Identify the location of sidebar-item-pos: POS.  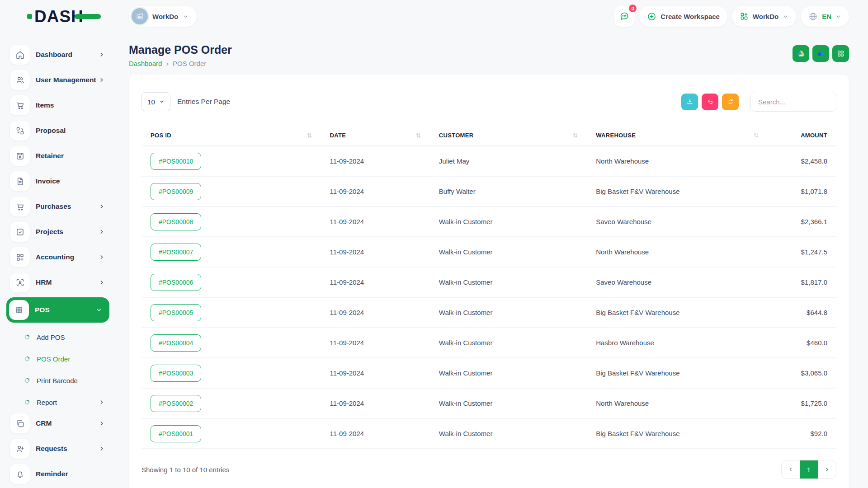
(58, 310).